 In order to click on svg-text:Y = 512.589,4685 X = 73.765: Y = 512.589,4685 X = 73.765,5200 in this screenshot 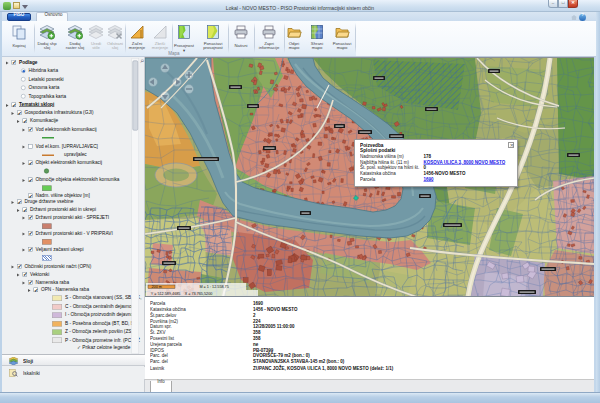, I will do `click(182, 294)`.